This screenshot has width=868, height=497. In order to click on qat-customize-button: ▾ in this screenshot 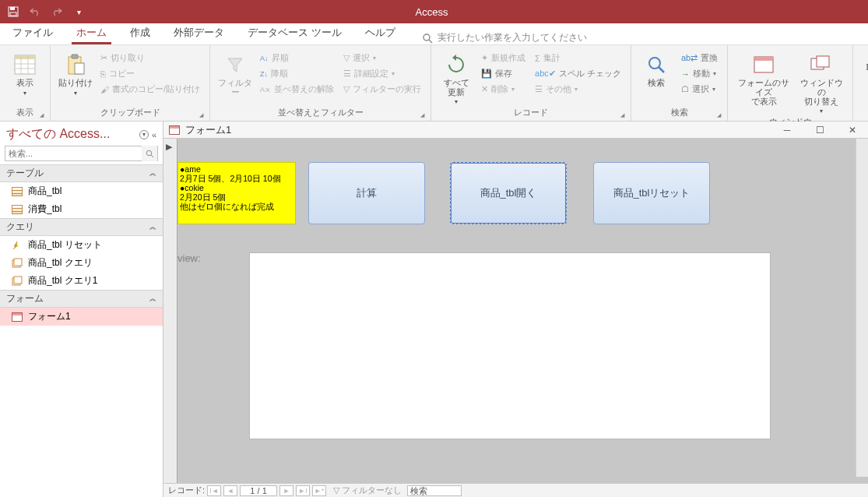, I will do `click(79, 12)`.